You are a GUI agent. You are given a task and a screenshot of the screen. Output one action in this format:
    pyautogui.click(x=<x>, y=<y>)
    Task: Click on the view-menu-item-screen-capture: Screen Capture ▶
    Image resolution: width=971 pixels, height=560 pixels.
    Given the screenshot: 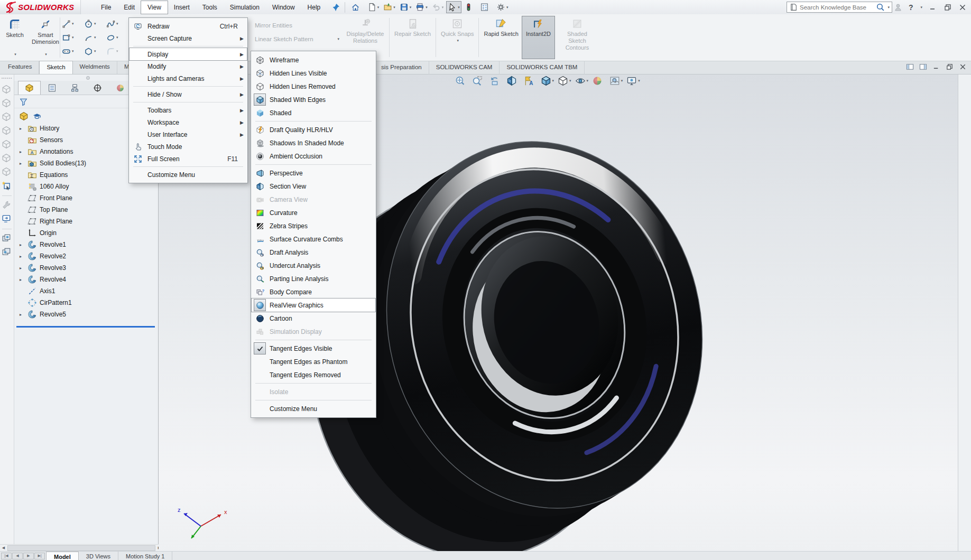 What is the action you would take?
    pyautogui.click(x=188, y=38)
    